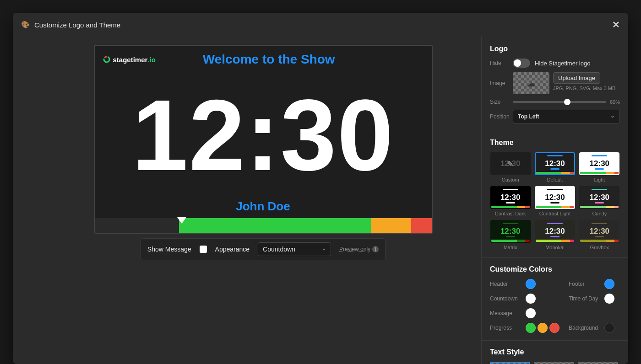  Describe the element at coordinates (263, 225) in the screenshot. I see `preview-progress` at that location.